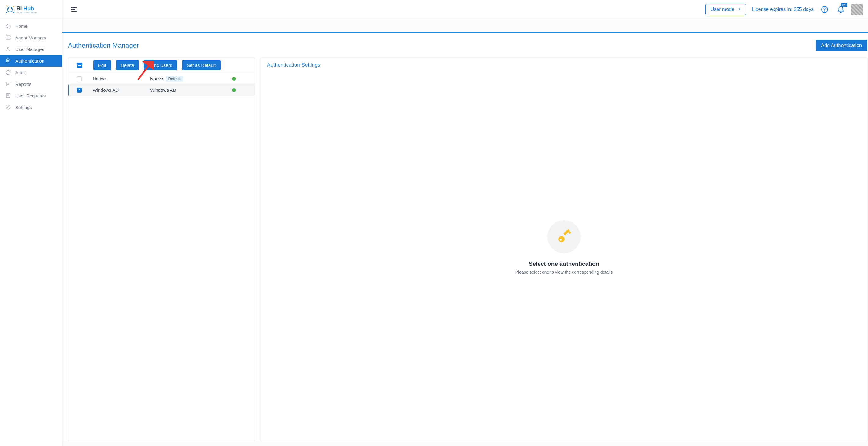  I want to click on empty-state-subtitle: Please select one to view the correspond…, so click(564, 272).